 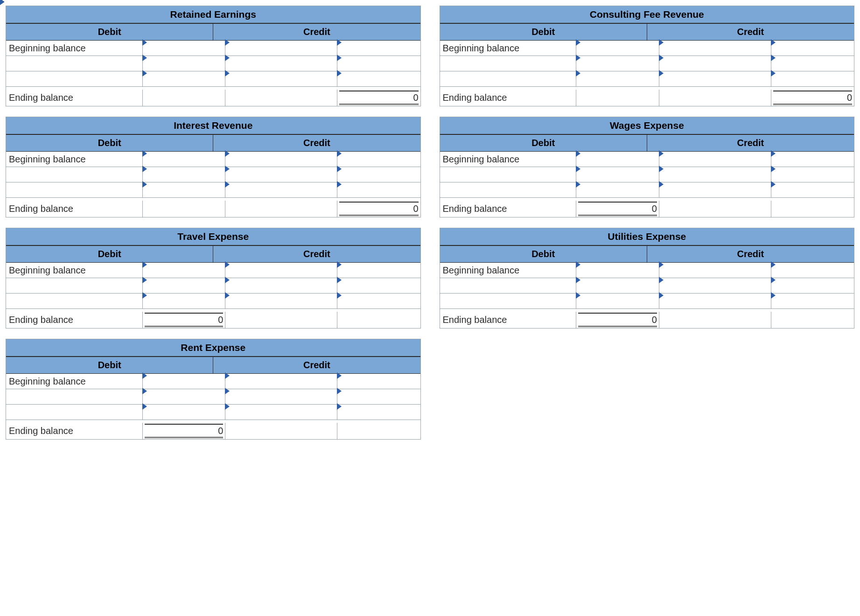 I want to click on t-account-header: DebitCredit, so click(x=647, y=32).